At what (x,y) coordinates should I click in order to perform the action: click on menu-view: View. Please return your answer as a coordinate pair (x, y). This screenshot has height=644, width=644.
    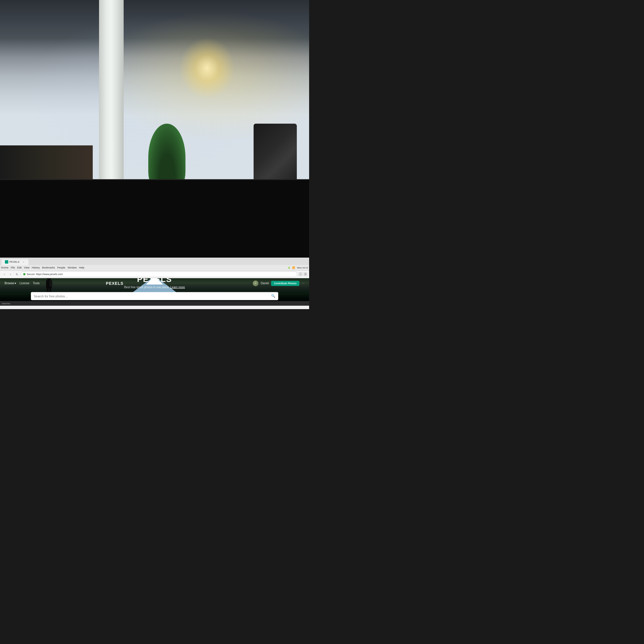
    Looking at the image, I should click on (27, 268).